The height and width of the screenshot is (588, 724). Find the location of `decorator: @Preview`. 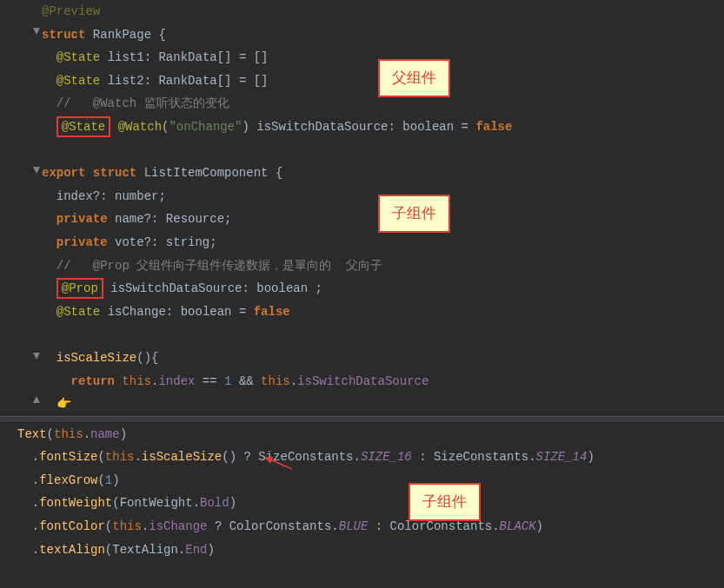

decorator: @Preview is located at coordinates (71, 11).